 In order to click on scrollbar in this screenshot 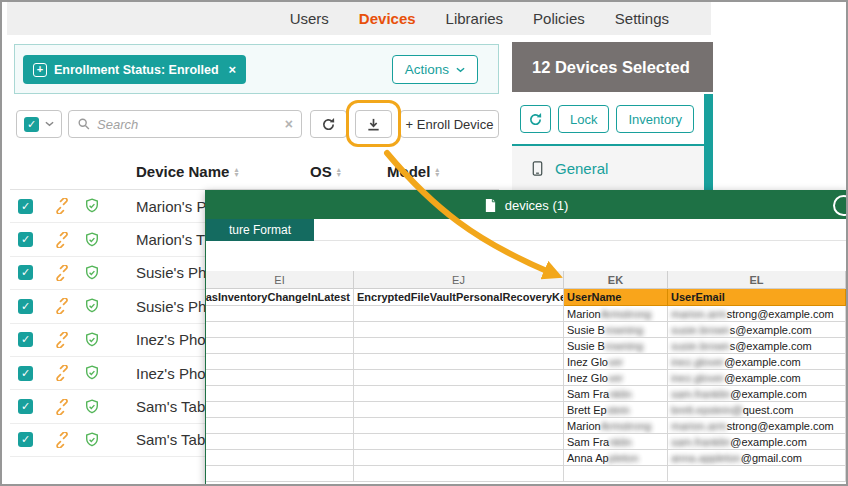, I will do `click(708, 142)`.